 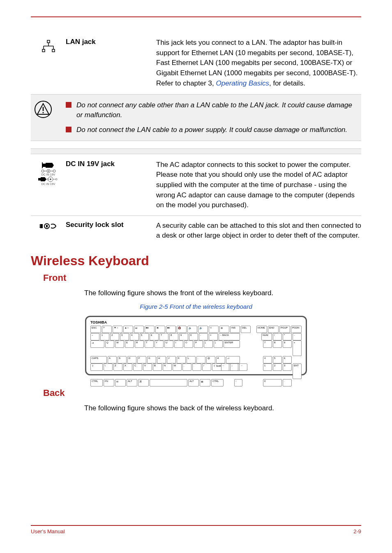 What do you see at coordinates (196, 371) in the screenshot?
I see `kb-zxcv-row: ⇧ \ Z X C V B N M , . / ⇧ SHIFT 1 2 3 EN…` at bounding box center [196, 371].